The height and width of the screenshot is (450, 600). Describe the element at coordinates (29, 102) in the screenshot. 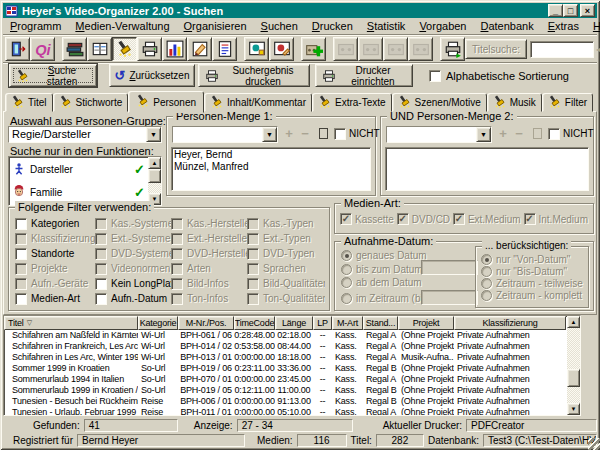

I see `tab-titel: Titel` at that location.